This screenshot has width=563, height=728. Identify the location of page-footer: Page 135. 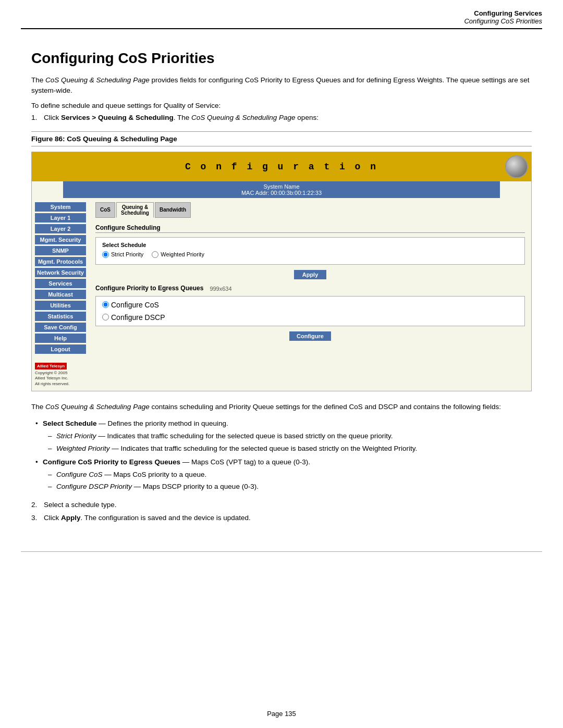
(282, 714).